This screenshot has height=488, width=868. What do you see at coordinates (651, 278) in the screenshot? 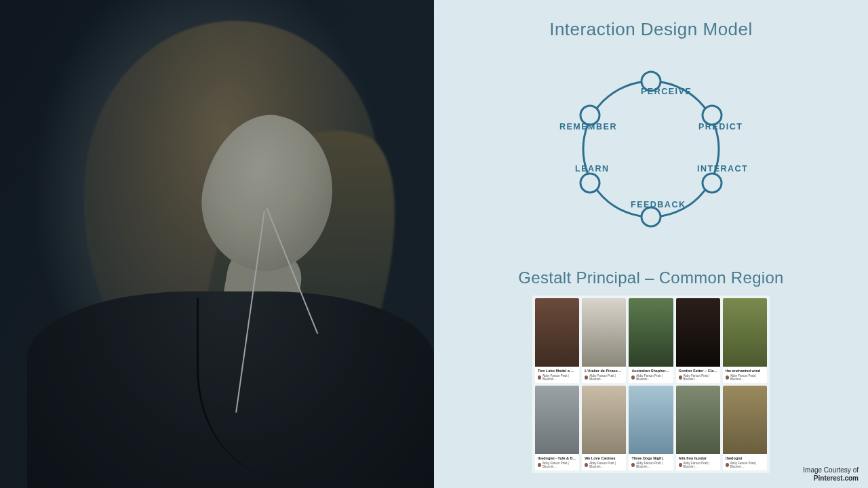
I see `section2-title: Gestalt Principal – Common Region` at bounding box center [651, 278].